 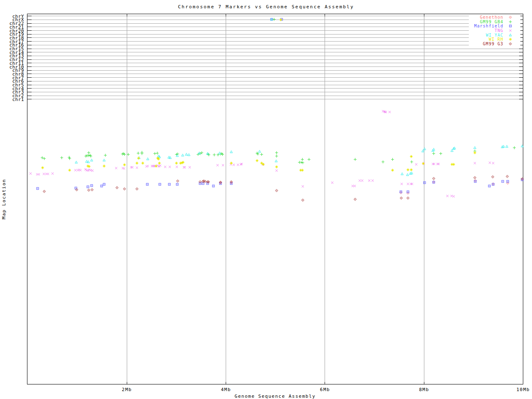 What do you see at coordinates (127, 390) in the screenshot?
I see `x-tick-label: 2Mb` at bounding box center [127, 390].